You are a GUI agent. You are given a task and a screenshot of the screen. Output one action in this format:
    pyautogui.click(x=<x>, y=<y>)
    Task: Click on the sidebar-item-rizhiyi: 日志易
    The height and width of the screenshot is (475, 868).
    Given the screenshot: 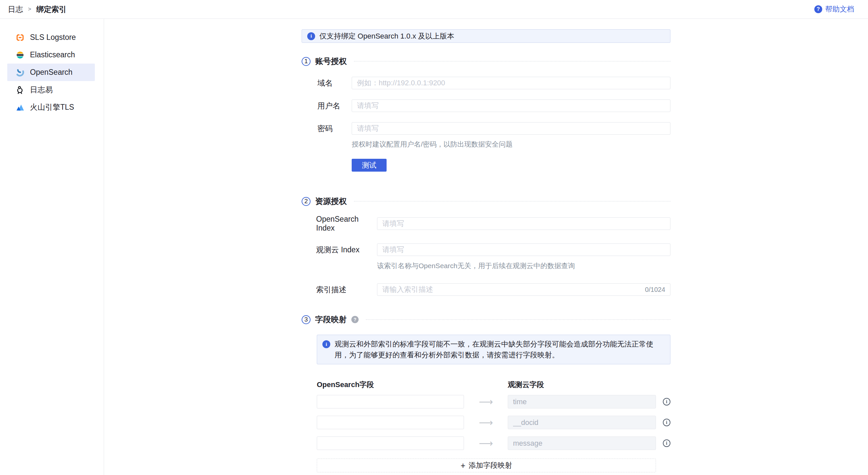 What is the action you would take?
    pyautogui.click(x=51, y=90)
    